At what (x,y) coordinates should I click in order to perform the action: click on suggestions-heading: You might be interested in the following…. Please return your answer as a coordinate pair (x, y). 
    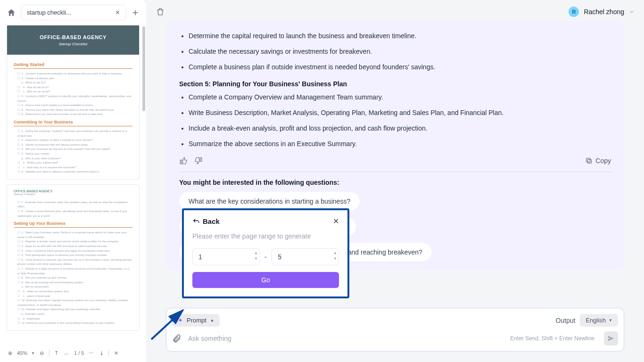
    Looking at the image, I should click on (395, 182).